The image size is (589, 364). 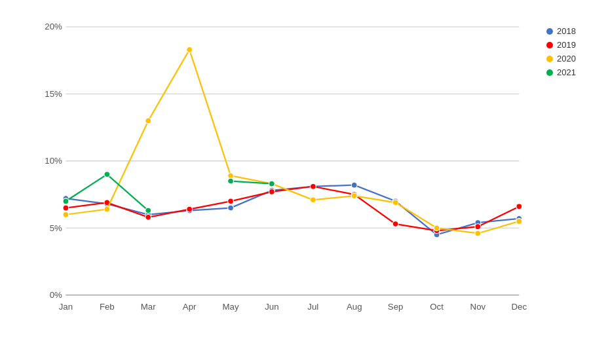 What do you see at coordinates (520, 306) in the screenshot?
I see `svg-text: Dec` at bounding box center [520, 306].